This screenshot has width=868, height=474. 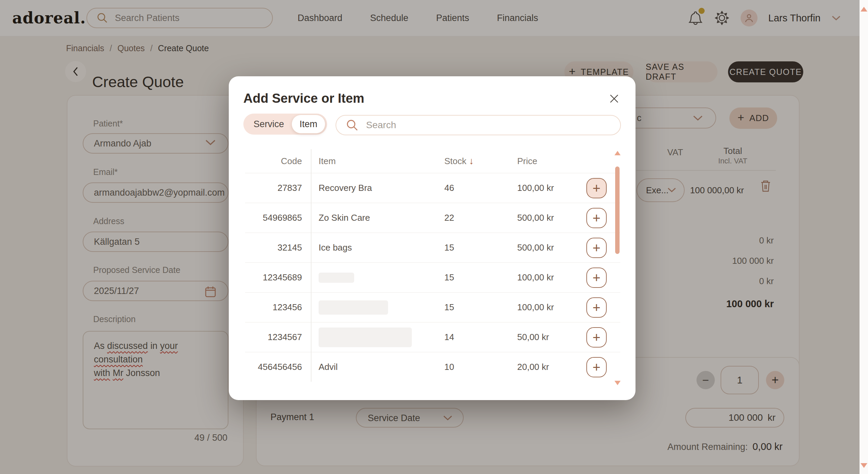 I want to click on modal-search-placeholder: Search, so click(x=381, y=125).